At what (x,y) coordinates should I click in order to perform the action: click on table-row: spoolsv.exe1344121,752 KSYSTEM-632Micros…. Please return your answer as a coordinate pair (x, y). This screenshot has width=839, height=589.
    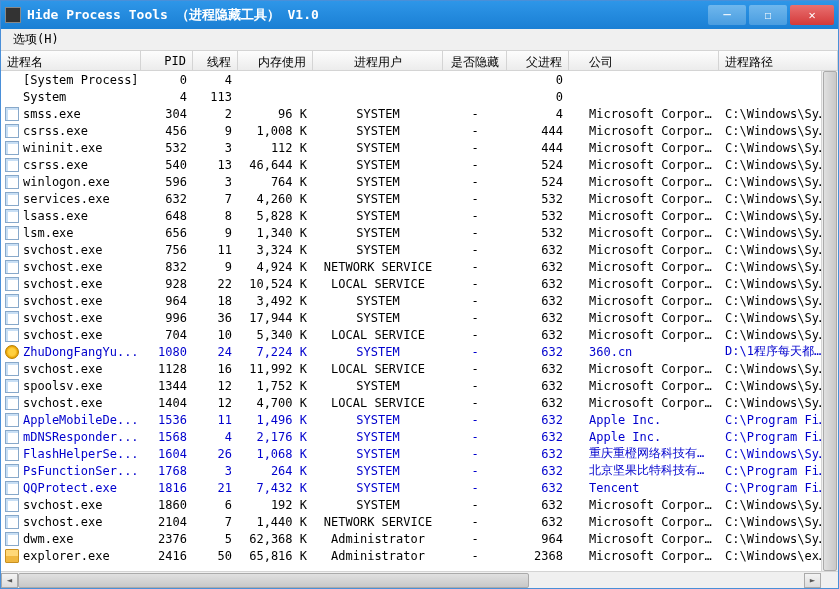
    Looking at the image, I should click on (420, 386).